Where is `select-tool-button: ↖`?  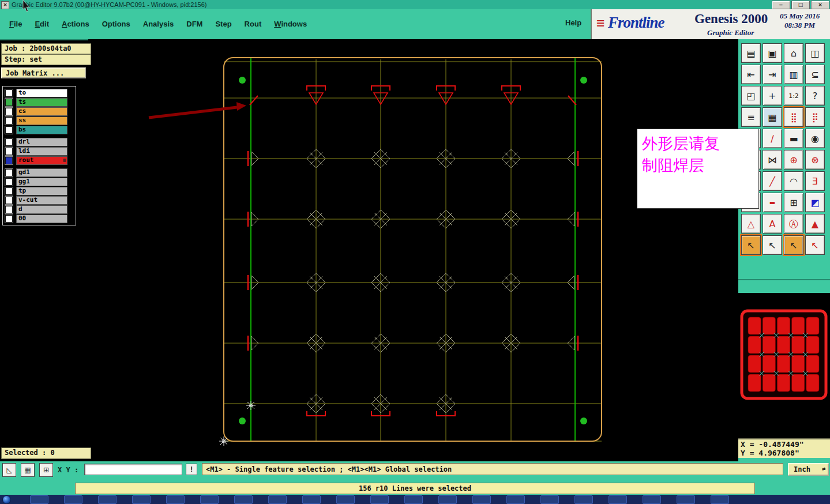
select-tool-button: ↖ is located at coordinates (751, 245).